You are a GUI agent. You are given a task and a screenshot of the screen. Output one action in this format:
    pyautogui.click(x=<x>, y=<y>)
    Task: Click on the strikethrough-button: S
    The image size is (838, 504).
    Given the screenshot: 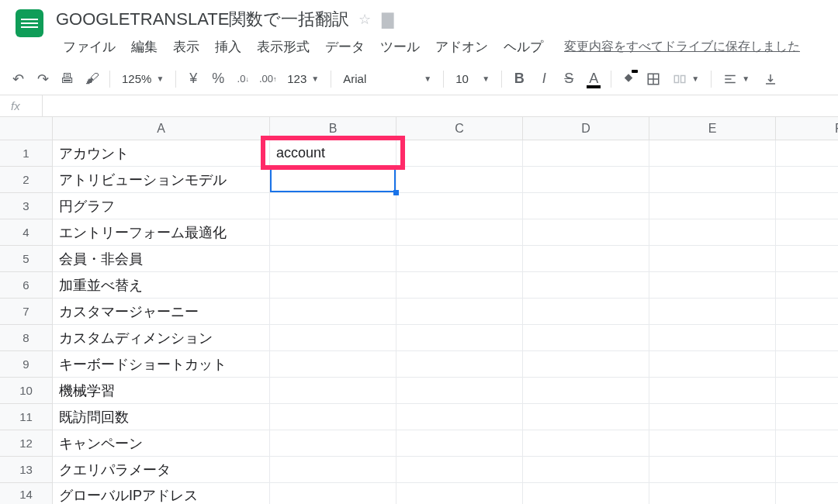 What is the action you would take?
    pyautogui.click(x=569, y=79)
    